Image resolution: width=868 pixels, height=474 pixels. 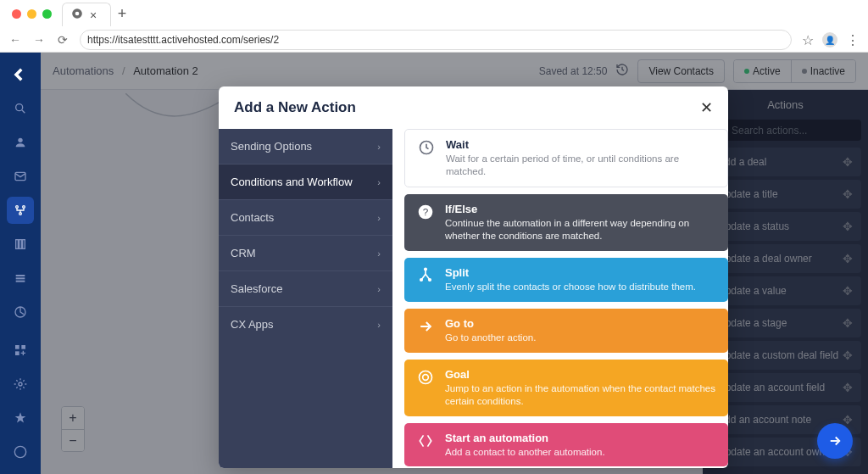 I want to click on settings-icon, so click(x=20, y=384).